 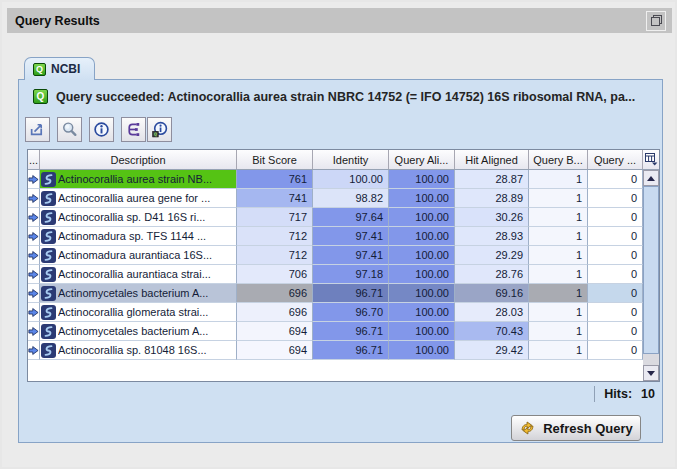 What do you see at coordinates (558, 160) in the screenshot?
I see `header-query-b: Query B...` at bounding box center [558, 160].